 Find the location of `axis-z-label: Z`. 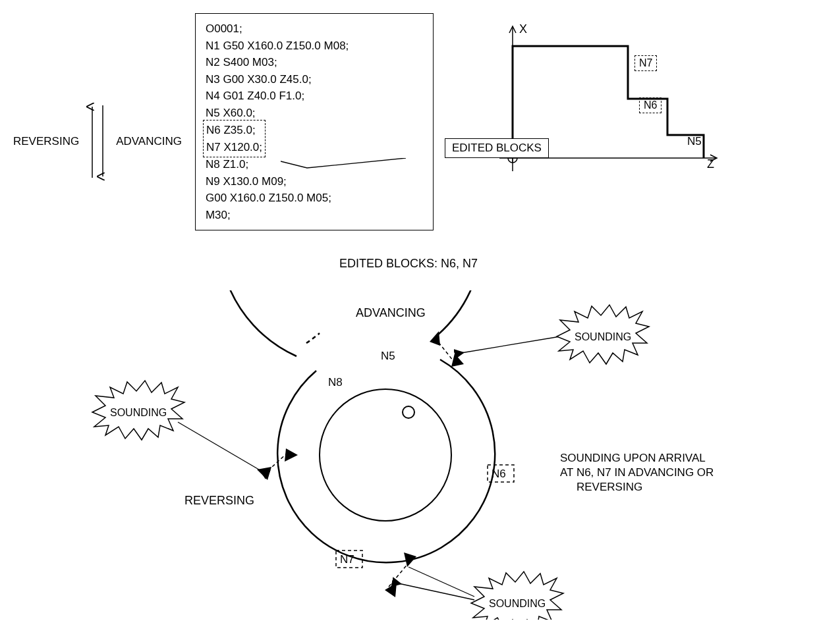

axis-z-label: Z is located at coordinates (710, 164).